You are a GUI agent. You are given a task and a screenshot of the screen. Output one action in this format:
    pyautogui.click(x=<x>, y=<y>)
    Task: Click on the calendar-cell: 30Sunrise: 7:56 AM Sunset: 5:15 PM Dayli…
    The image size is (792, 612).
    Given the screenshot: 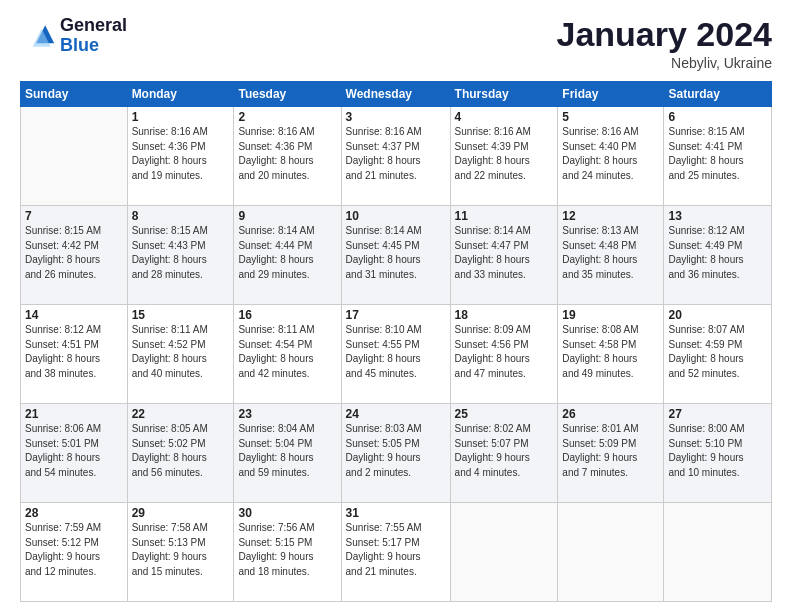 What is the action you would take?
    pyautogui.click(x=288, y=552)
    